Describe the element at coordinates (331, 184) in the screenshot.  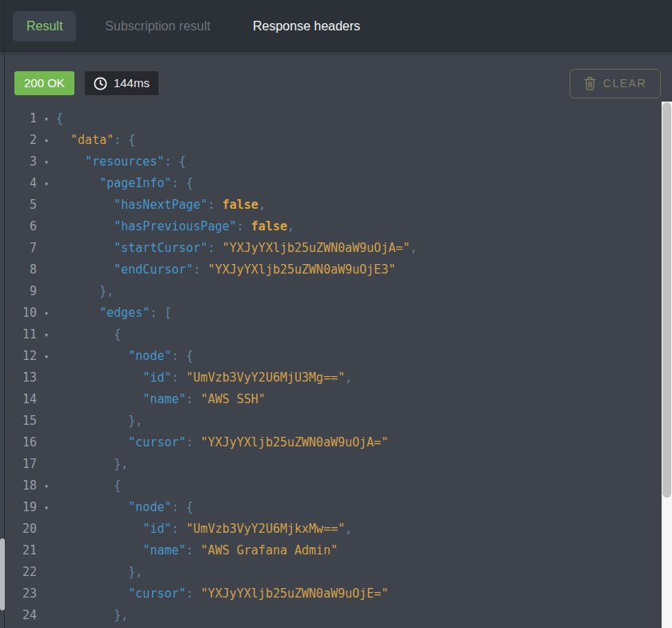
I see `code-line: 4▾ "pageInfo": {` at that location.